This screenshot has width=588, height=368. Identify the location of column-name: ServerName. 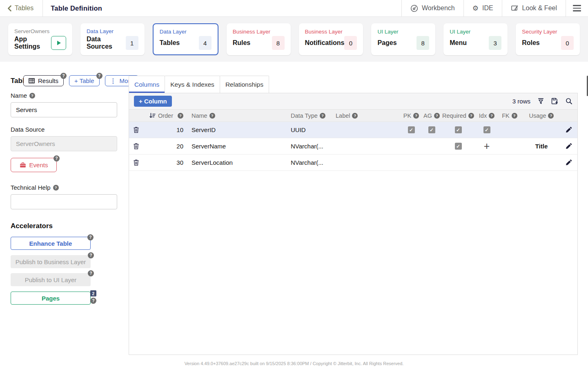
(238, 146).